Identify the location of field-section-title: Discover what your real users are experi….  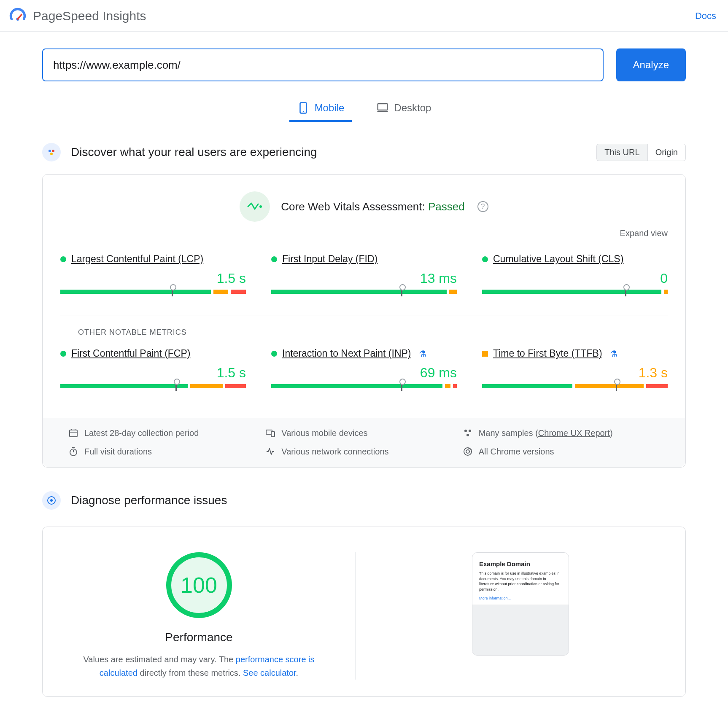
(194, 152).